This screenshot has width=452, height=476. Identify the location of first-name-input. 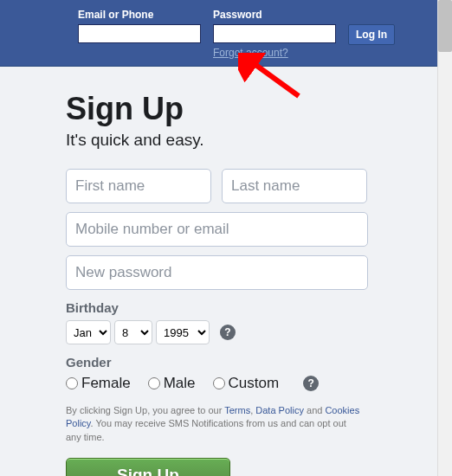
(139, 186).